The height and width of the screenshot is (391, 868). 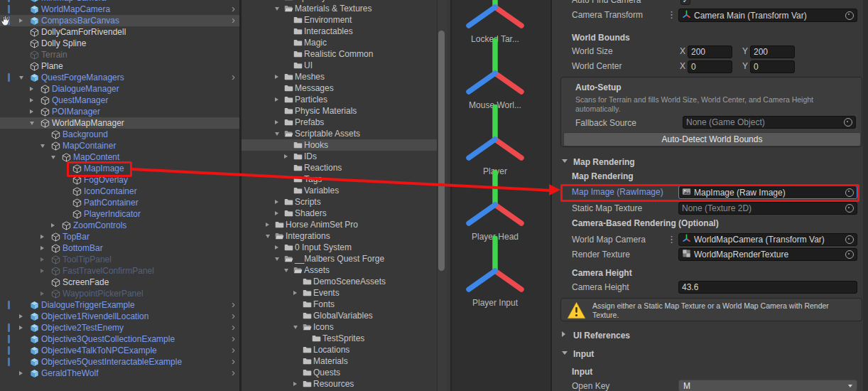 I want to click on fallback-source-field: None (Game Object), so click(x=769, y=122).